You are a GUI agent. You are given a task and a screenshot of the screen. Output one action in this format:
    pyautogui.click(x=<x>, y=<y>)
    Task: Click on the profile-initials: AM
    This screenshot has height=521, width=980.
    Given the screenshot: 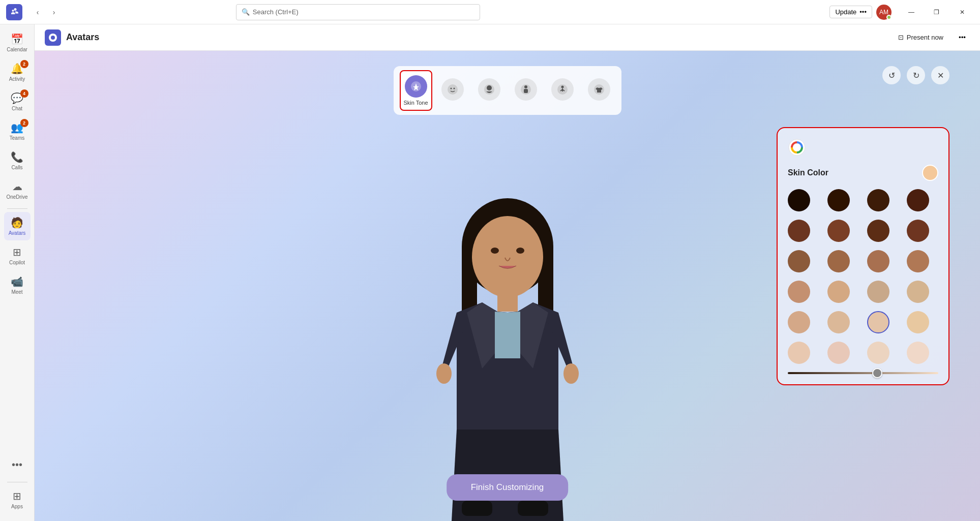 What is the action you would take?
    pyautogui.click(x=884, y=12)
    